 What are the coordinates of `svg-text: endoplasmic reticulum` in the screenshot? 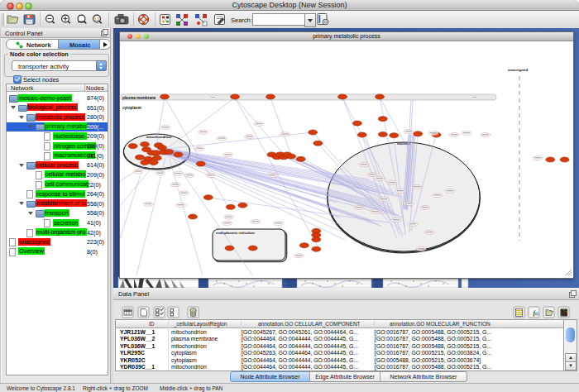 It's located at (235, 233).